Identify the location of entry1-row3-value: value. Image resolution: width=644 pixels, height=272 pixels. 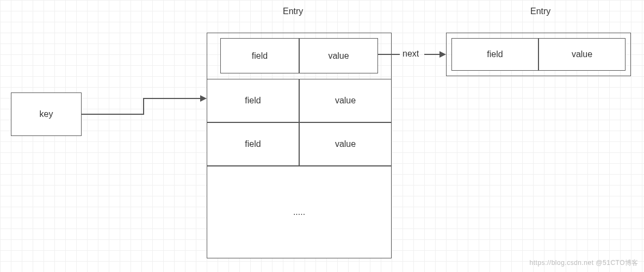
(345, 144).